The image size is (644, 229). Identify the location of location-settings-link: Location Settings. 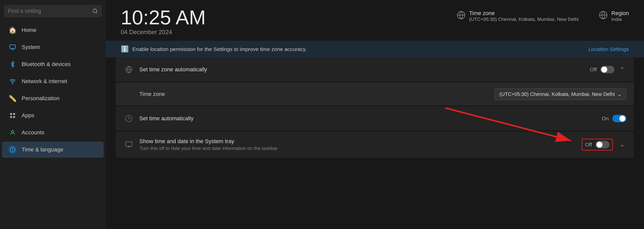
(609, 49).